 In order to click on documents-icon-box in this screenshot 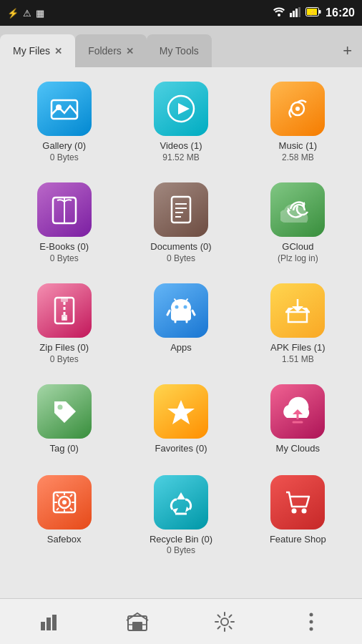, I will do `click(181, 210)`.